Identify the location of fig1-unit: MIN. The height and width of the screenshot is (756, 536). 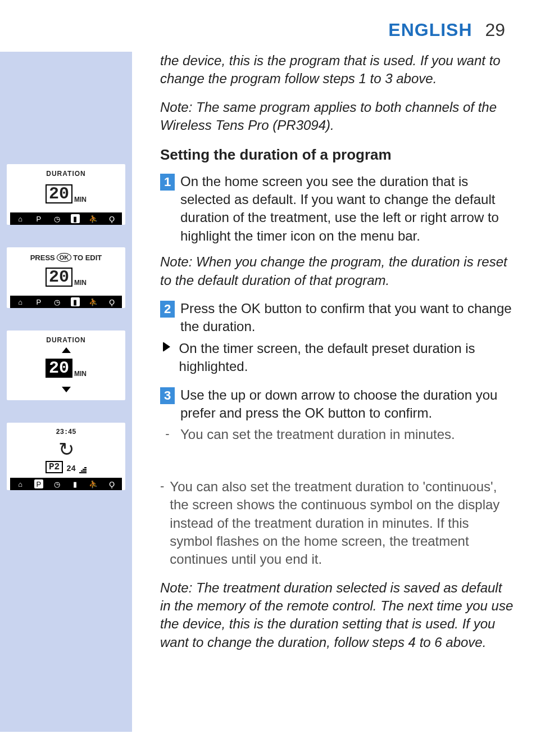
(80, 200).